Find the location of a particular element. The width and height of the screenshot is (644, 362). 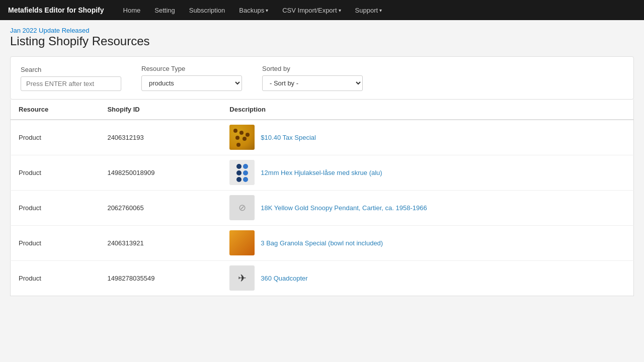

product-link: $10.40 Tax Special is located at coordinates (288, 138).